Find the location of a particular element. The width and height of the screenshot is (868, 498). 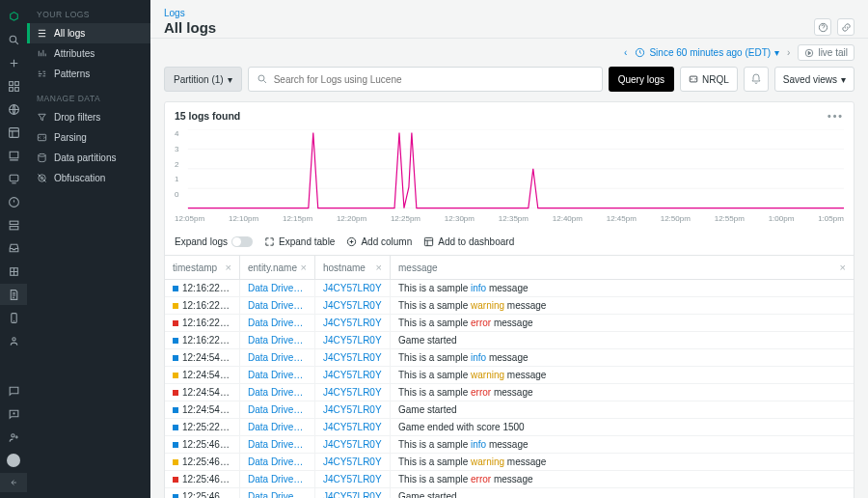

col-entity: entity.name× is located at coordinates (278, 267).